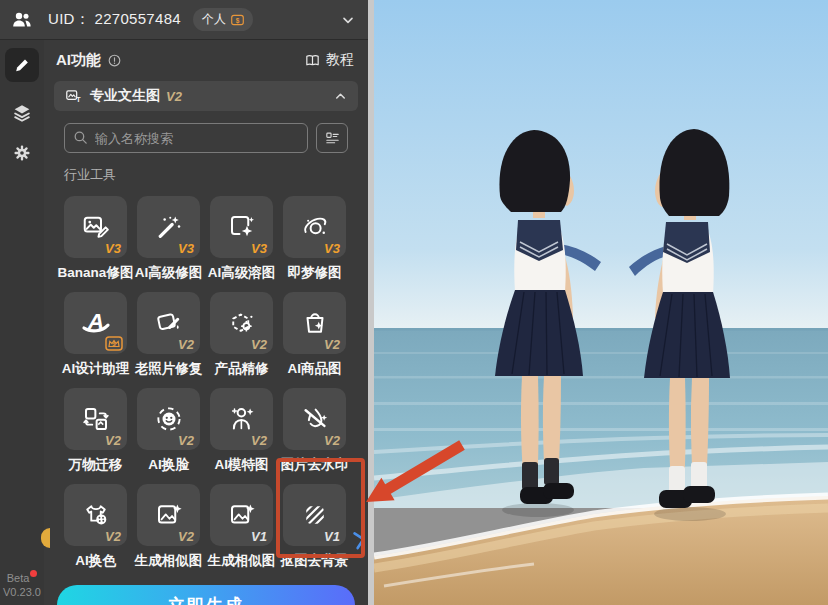 The image size is (828, 605). I want to click on tool-watermark-remove: V2 图片去水印, so click(314, 431).